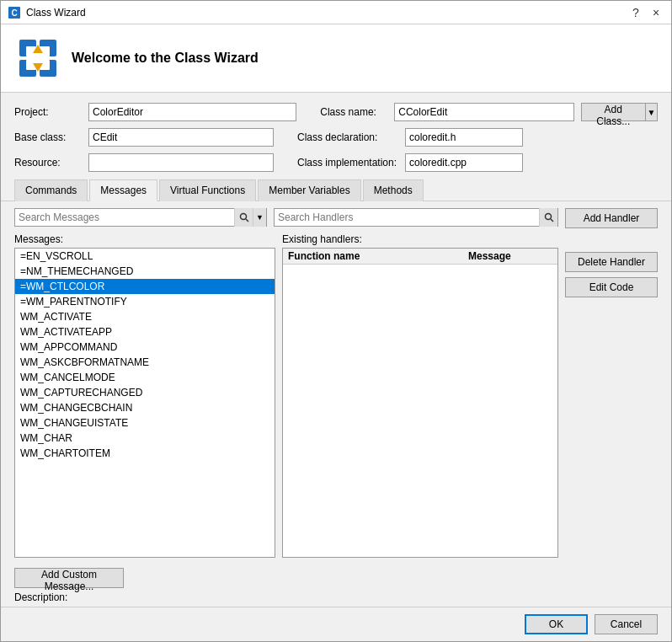 Image resolution: width=672 pixels, height=642 pixels. I want to click on list-item: WM_CHARTOITEM, so click(145, 453).